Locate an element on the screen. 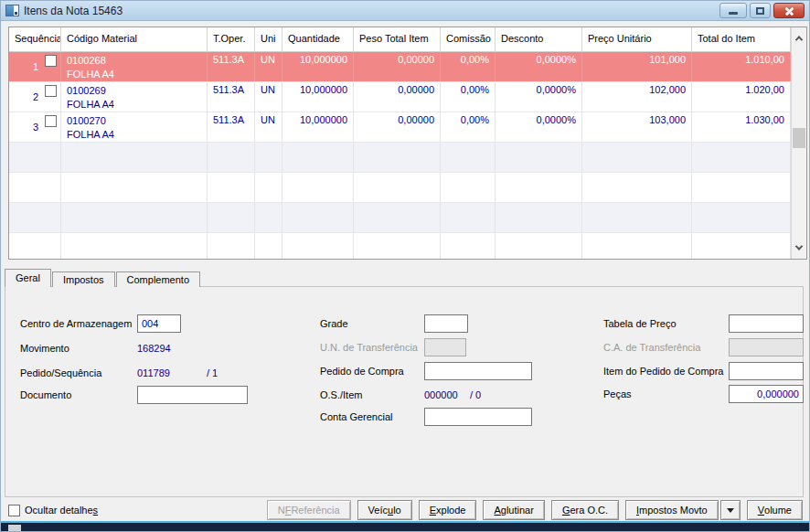 The height and width of the screenshot is (532, 810). tabela-preco-input is located at coordinates (766, 324).